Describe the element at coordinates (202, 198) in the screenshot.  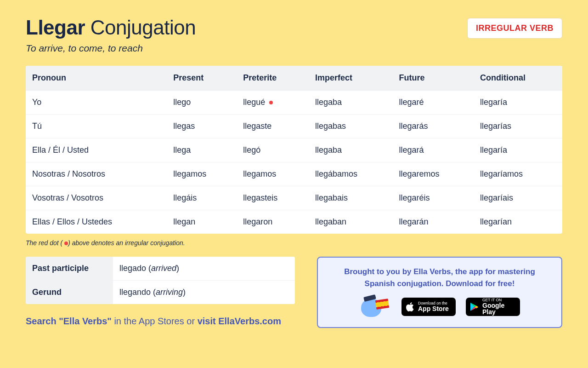
I see `cell-present: llegáis` at that location.